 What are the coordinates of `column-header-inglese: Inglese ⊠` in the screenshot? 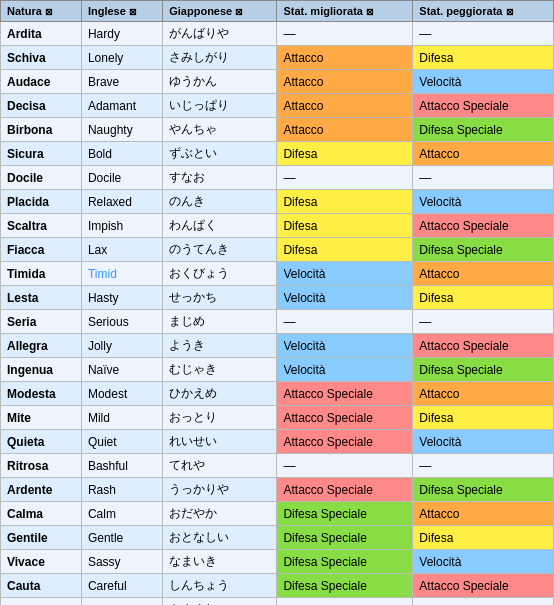 It's located at (122, 12).